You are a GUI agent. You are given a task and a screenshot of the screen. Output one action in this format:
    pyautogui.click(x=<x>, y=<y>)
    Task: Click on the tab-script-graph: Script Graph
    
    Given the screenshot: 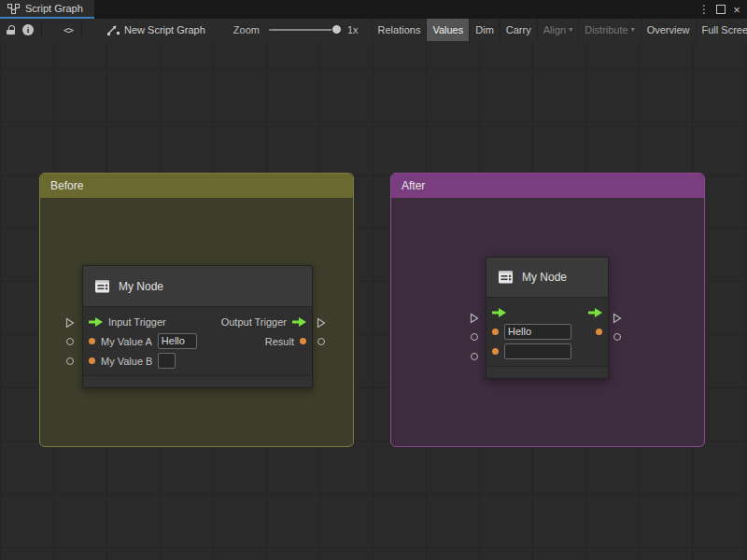 What is the action you would take?
    pyautogui.click(x=47, y=9)
    